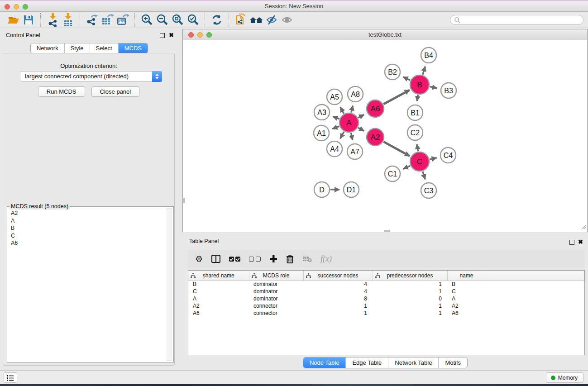  Describe the element at coordinates (107, 20) in the screenshot. I see `export-table-icon` at that location.